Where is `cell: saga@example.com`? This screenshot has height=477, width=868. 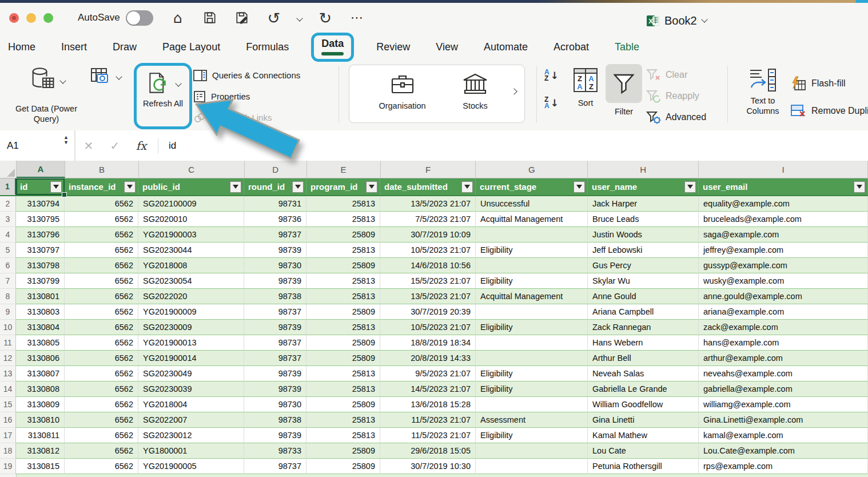 cell: saga@example.com is located at coordinates (783, 234).